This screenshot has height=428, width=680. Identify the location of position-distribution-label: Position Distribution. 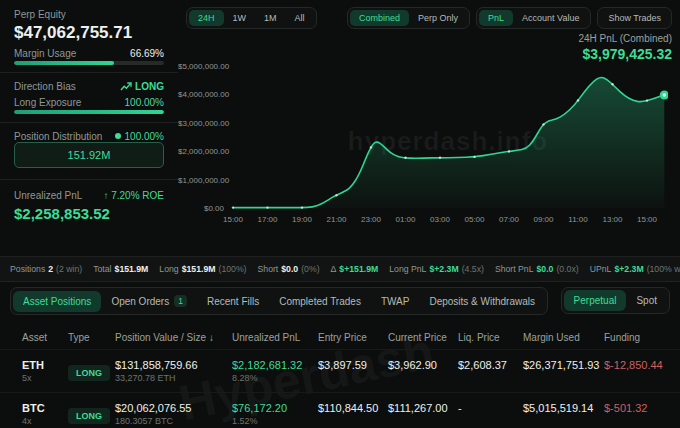
(58, 136).